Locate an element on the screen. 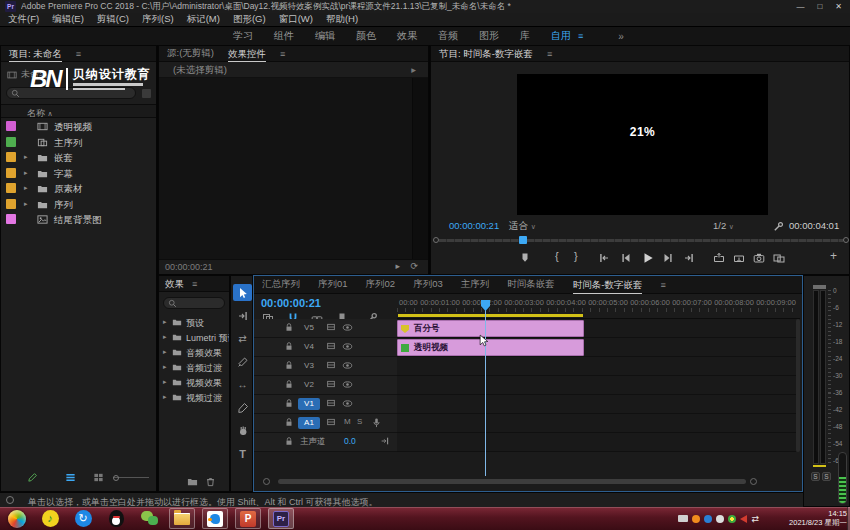 The image size is (850, 530). disclosure-icon: ▸ is located at coordinates (26, 173).